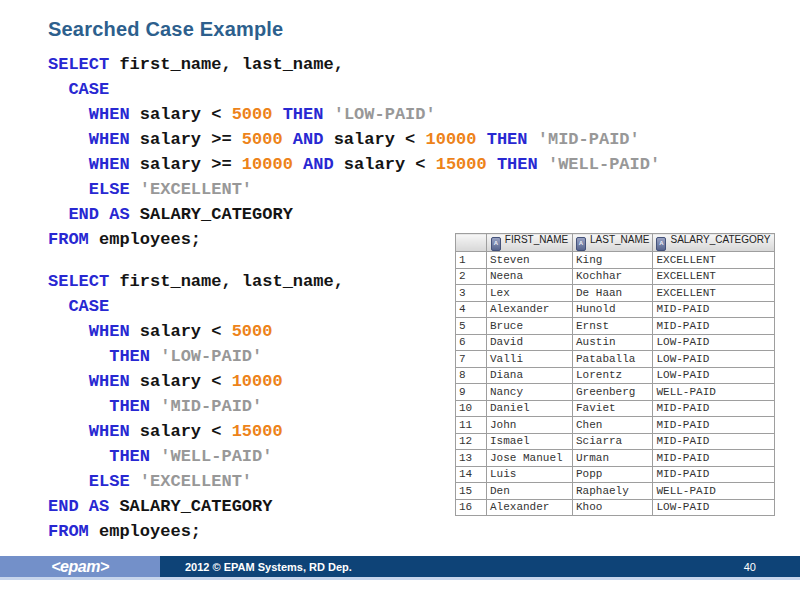  What do you see at coordinates (472, 492) in the screenshot?
I see `row-number-cell: 15` at bounding box center [472, 492].